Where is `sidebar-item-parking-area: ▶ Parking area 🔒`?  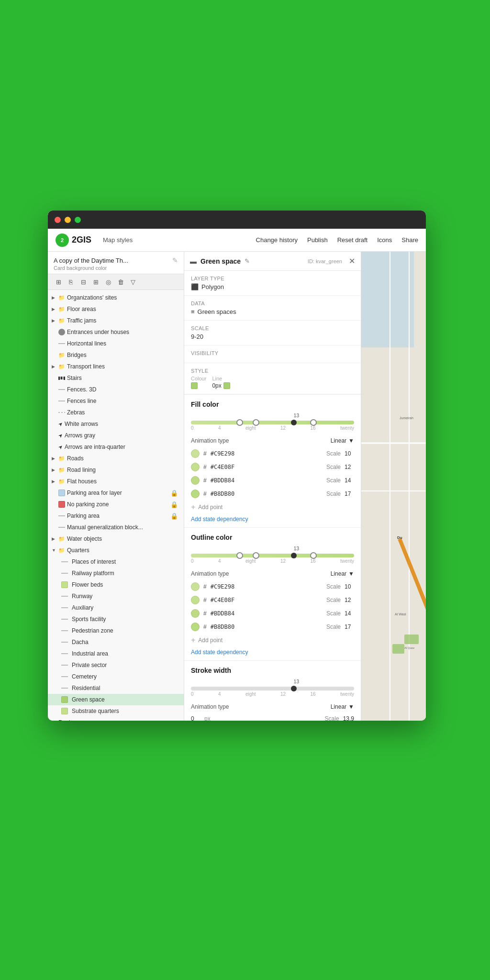
sidebar-item-parking-area: ▶ Parking area 🔒 is located at coordinates (116, 516).